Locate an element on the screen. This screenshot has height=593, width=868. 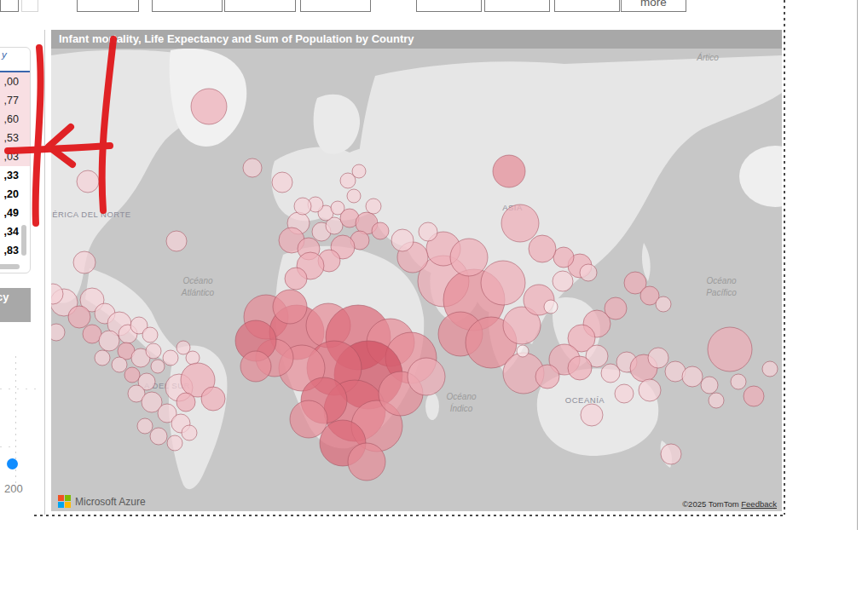
table-row: ,60 is located at coordinates (15, 119).